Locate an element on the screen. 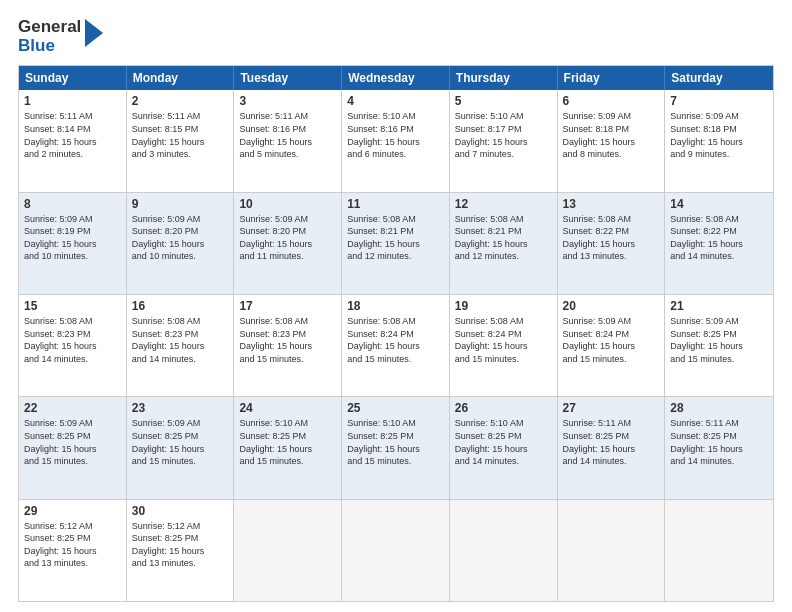  calendar-day-7: 7Sunrise: 5:09 AM Sunset: 8:18 PM Daylig… is located at coordinates (719, 140).